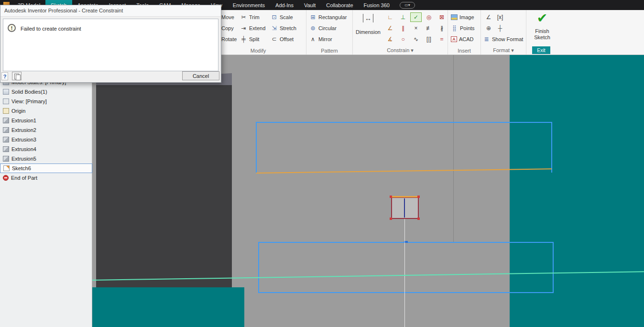 The width and height of the screenshot is (644, 327). I want to click on sketch-small-rectangle, so click(405, 208).